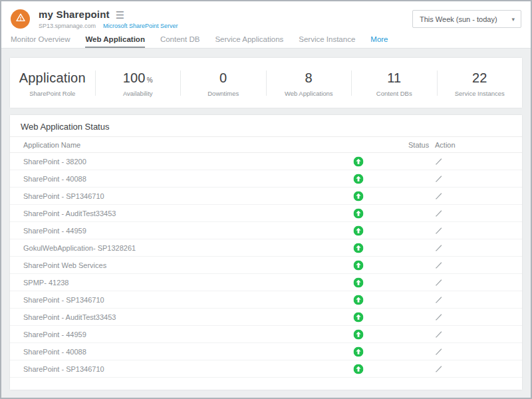 The height and width of the screenshot is (399, 532). Describe the element at coordinates (138, 78) in the screenshot. I see `stat-value: 100%` at that location.